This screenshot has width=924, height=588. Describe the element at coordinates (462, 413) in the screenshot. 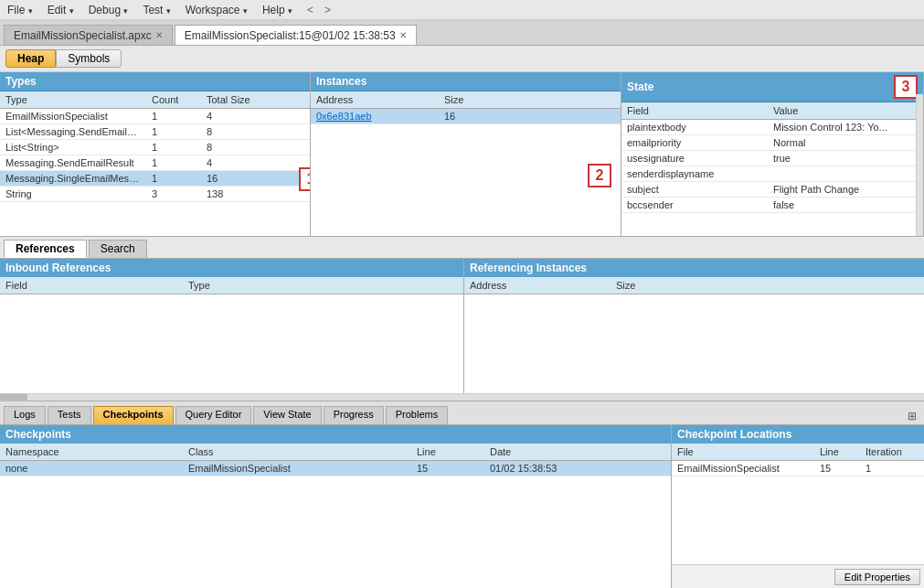

I see `bottom-tabs: Logs Tests Checkpoints Query Editor View…` at that location.